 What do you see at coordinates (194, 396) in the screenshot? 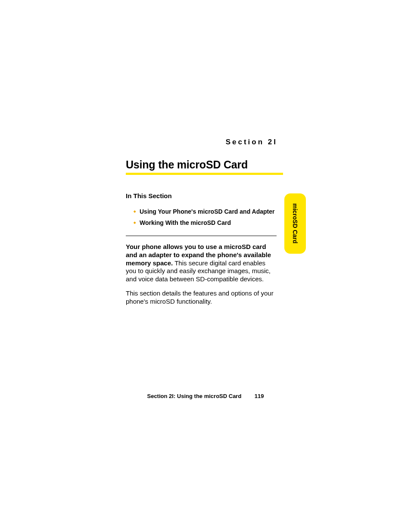
I see `footer-label: Section 2I: Using the microSD Card` at bounding box center [194, 396].